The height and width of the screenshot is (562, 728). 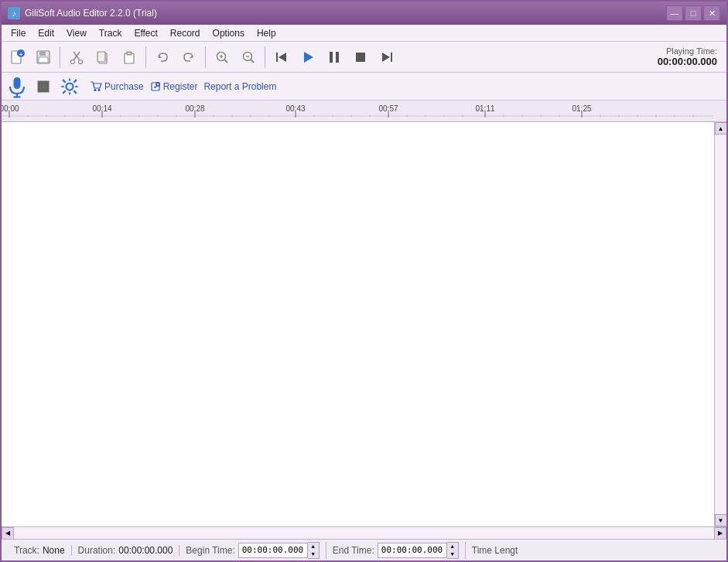 What do you see at coordinates (111, 33) in the screenshot?
I see `menu-track: Track` at bounding box center [111, 33].